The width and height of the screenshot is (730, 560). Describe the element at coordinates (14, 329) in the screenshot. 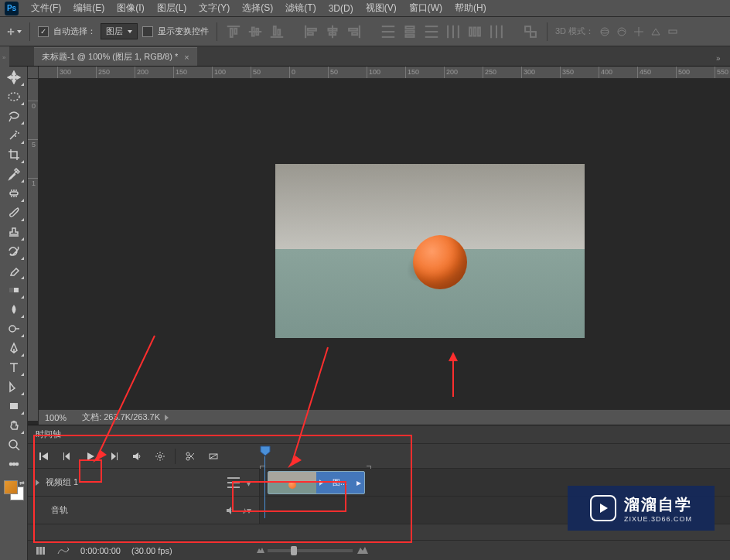

I see `dodge-tool` at that location.